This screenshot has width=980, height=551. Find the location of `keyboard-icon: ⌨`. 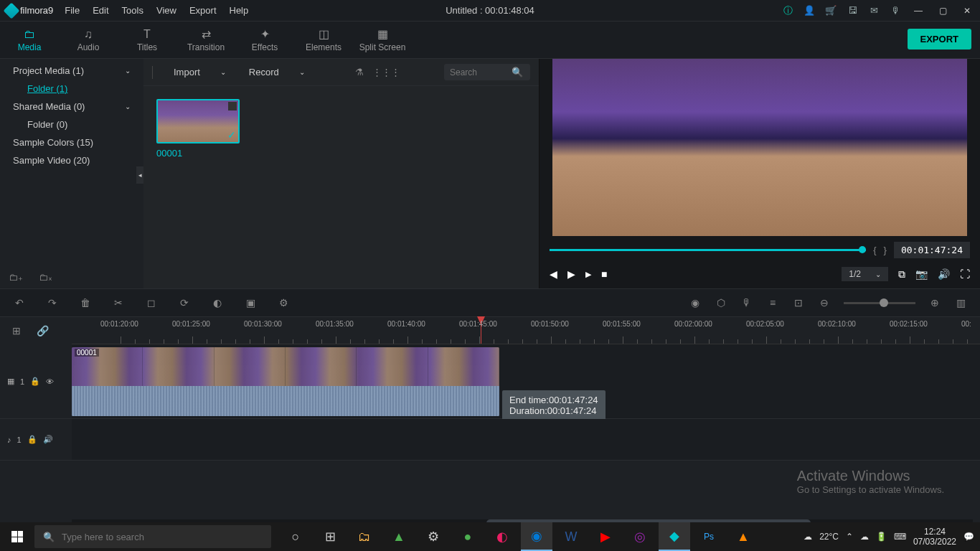

keyboard-icon: ⌨ is located at coordinates (900, 537).